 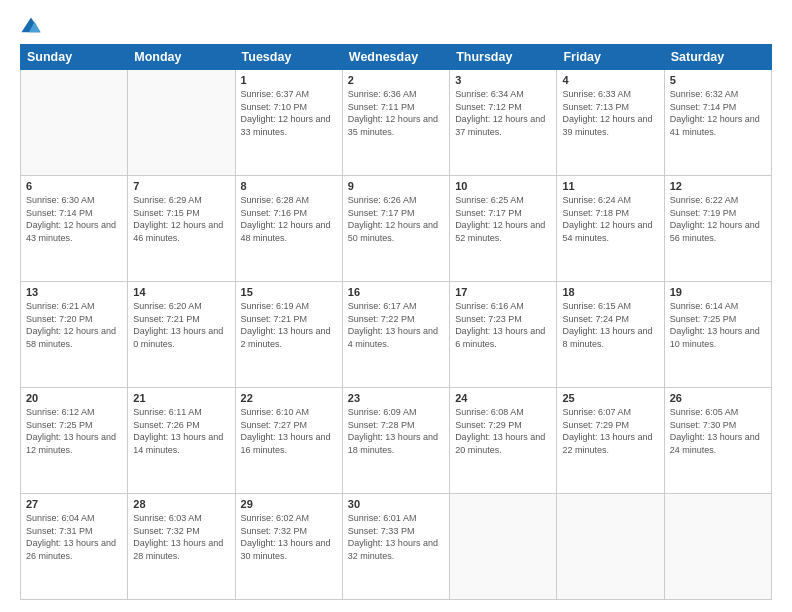 What do you see at coordinates (396, 80) in the screenshot?
I see `day-number: 2` at bounding box center [396, 80].